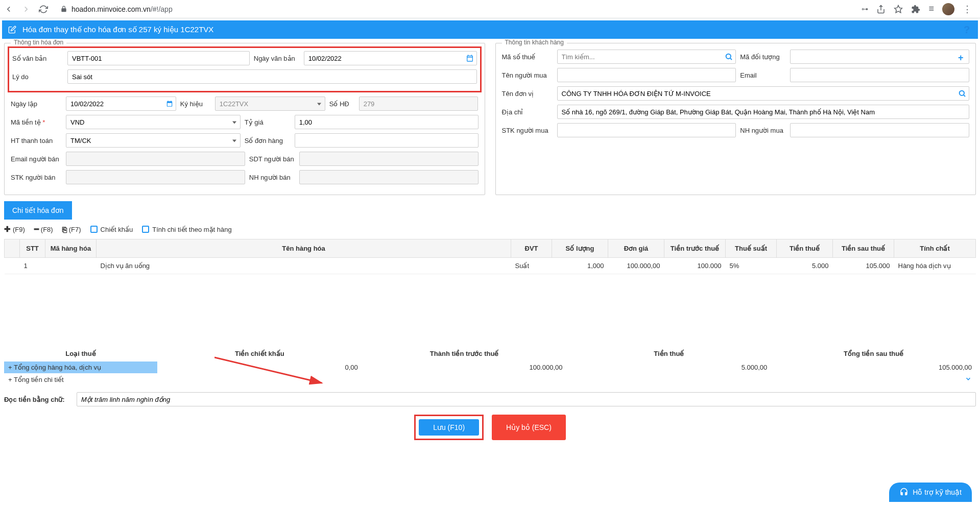 This screenshot has height=506, width=980. I want to click on col-taxrate: Thuế suất, so click(751, 249).